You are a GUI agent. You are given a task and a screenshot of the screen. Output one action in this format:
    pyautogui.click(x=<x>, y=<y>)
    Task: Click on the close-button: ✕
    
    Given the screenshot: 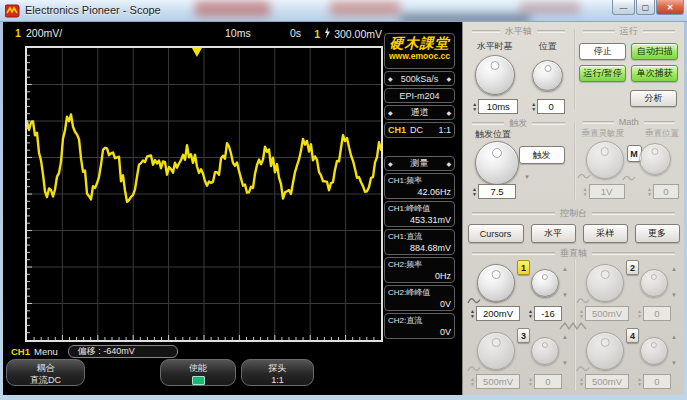 What is the action you would take?
    pyautogui.click(x=670, y=8)
    